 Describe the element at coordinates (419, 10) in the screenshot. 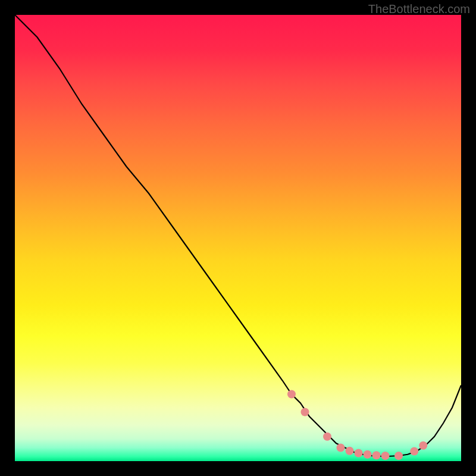

I see `watermark-text: TheBottleneck.com` at that location.